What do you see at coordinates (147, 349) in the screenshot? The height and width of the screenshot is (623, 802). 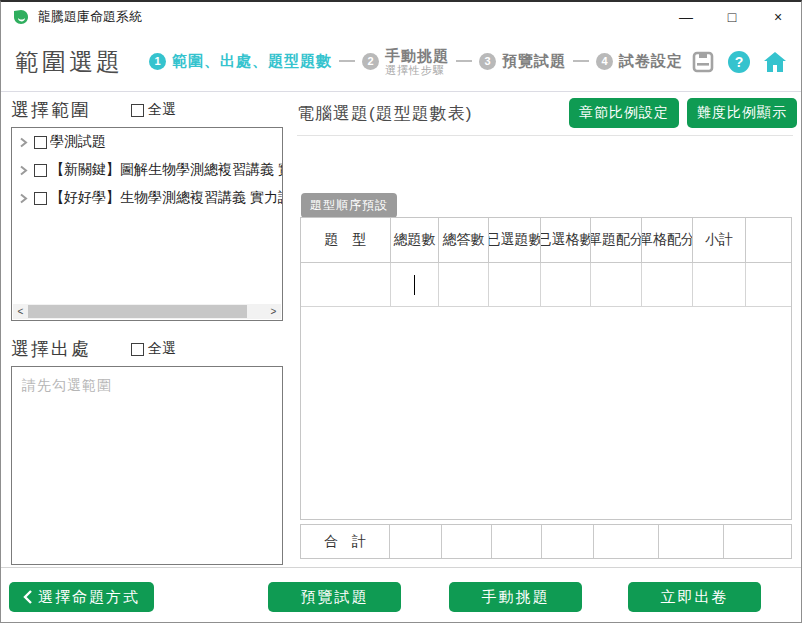 I see `source-section-header: 選擇出處 全選` at bounding box center [147, 349].